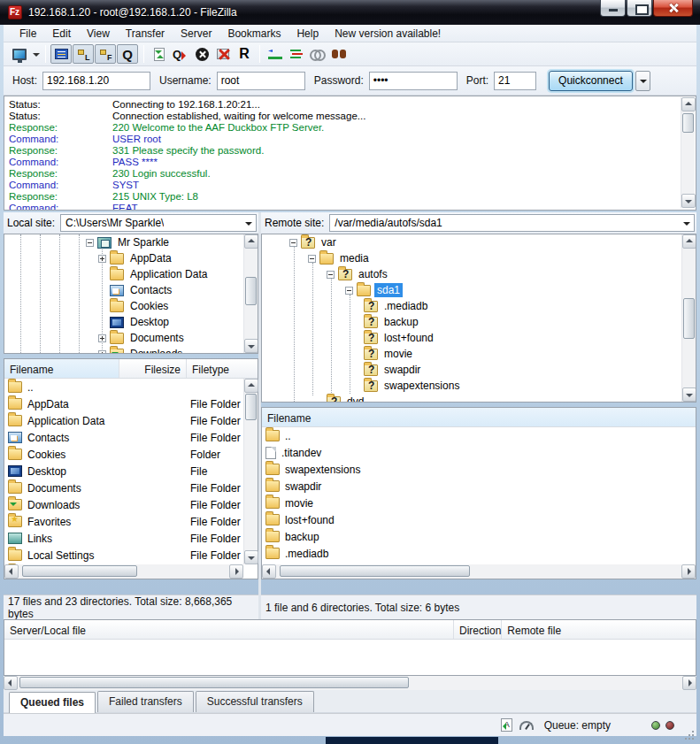  Describe the element at coordinates (131, 322) in the screenshot. I see `tree-row: Desktop` at that location.